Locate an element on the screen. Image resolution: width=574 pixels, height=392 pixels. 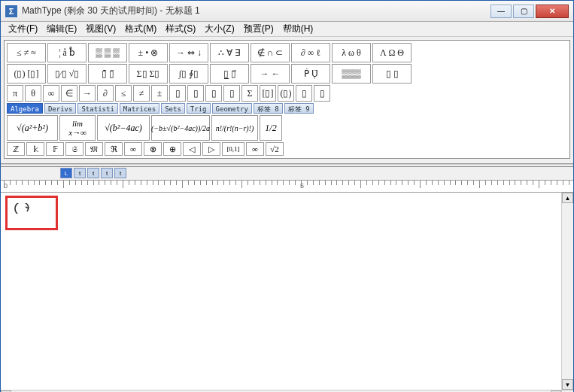
size-2: t is located at coordinates (93, 173).